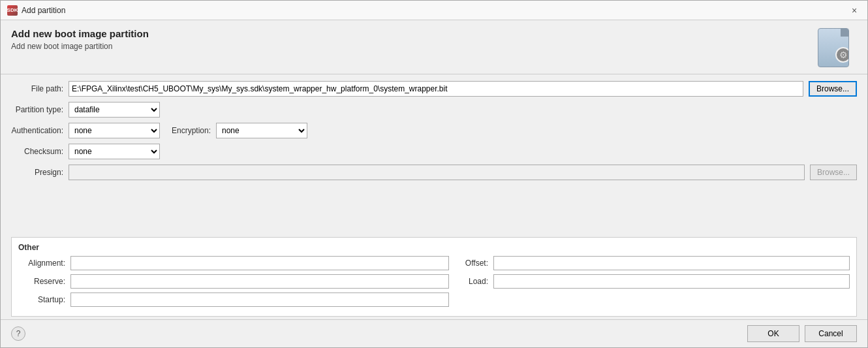  Describe the element at coordinates (842, 55) in the screenshot. I see `gear-icon: ⚙` at that location.